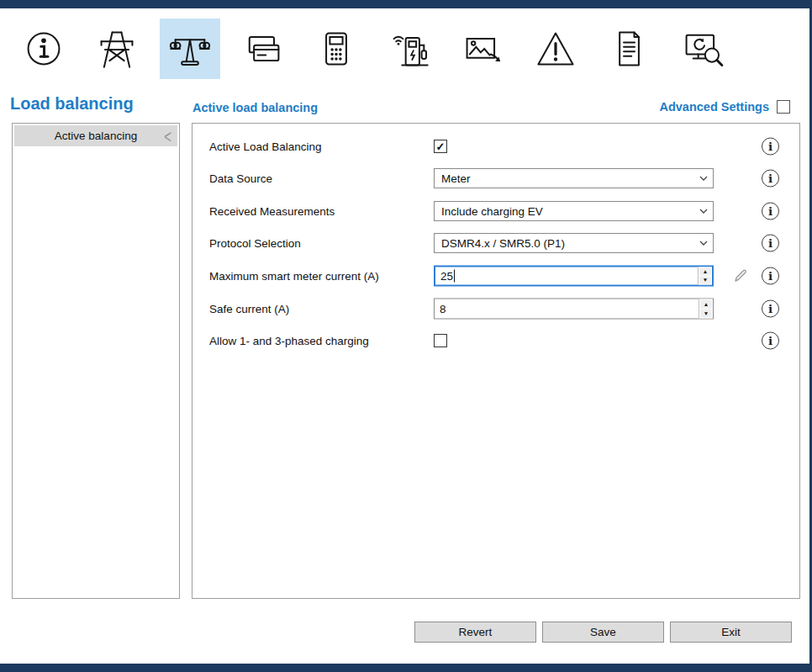  Describe the element at coordinates (256, 108) in the screenshot. I see `section-title: Active load balancing` at that location.